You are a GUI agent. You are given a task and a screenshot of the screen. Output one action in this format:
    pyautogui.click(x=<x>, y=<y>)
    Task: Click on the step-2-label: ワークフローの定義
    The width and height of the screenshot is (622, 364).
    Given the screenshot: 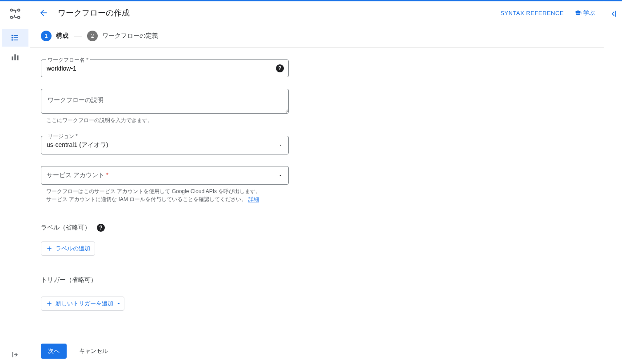 What is the action you would take?
    pyautogui.click(x=130, y=36)
    